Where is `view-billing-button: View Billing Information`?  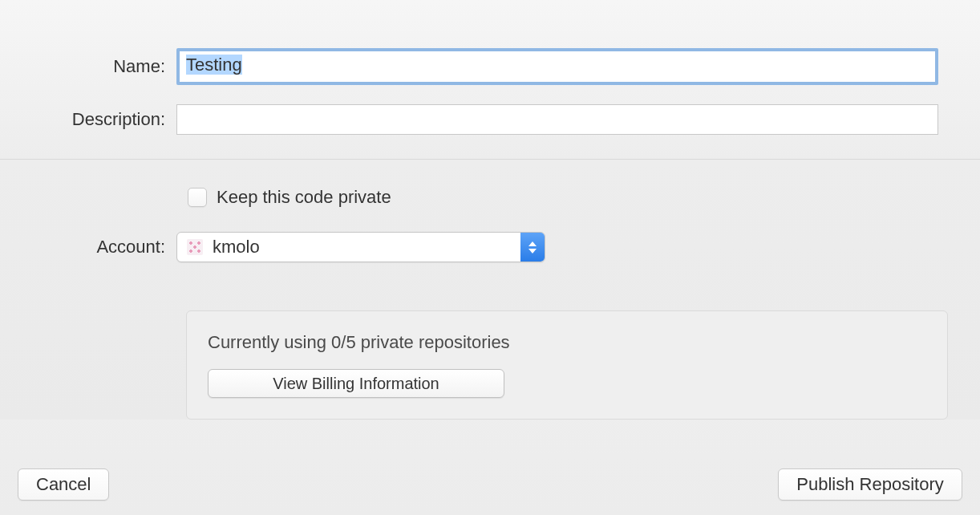 view-billing-button: View Billing Information is located at coordinates (356, 383).